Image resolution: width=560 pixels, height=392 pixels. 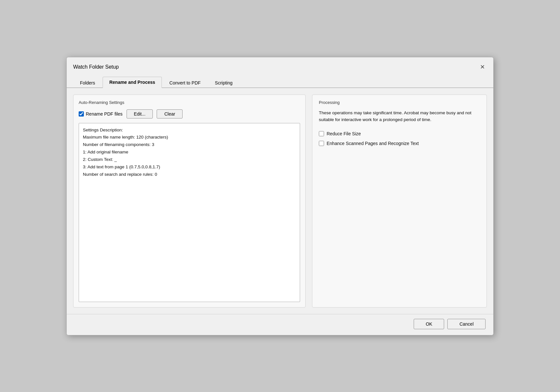 I want to click on rename-row: Rename PDF files Edit... Clear, so click(x=189, y=114).